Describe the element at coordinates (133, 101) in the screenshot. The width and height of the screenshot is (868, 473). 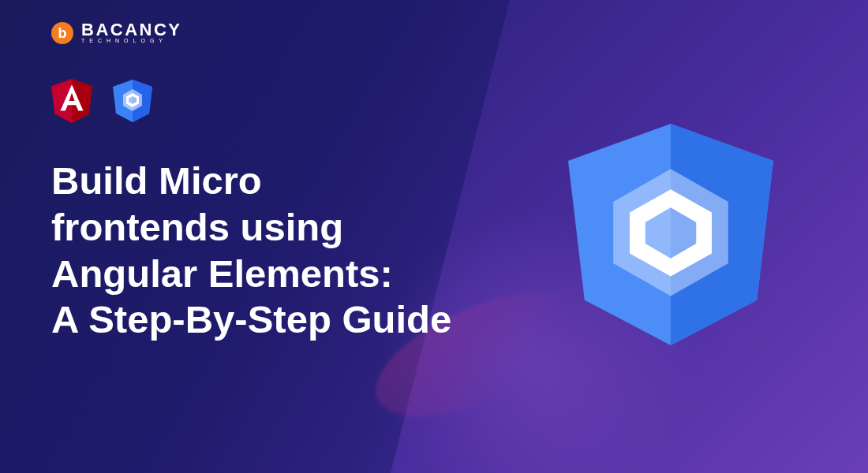
I see `angular-elements-icon` at that location.